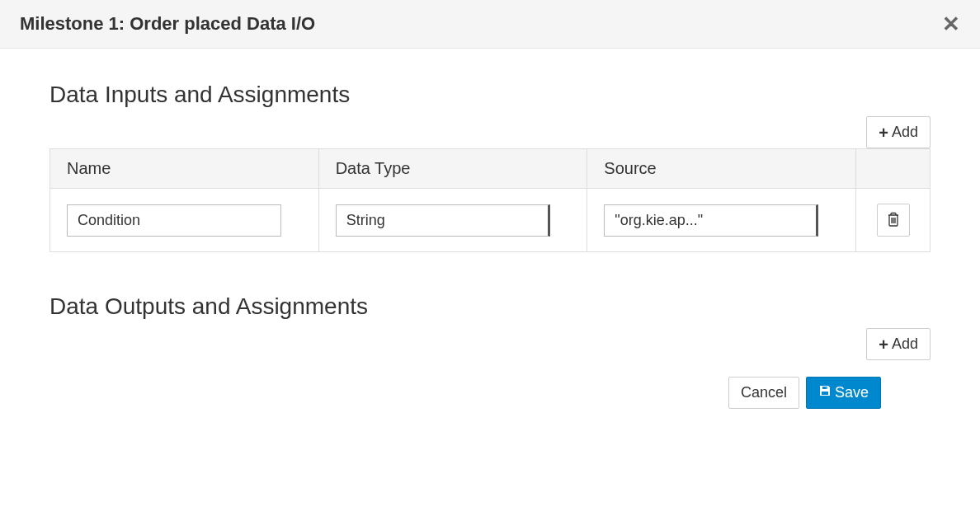 This screenshot has height=530, width=980. Describe the element at coordinates (722, 169) in the screenshot. I see `col-source-header: Source` at that location.